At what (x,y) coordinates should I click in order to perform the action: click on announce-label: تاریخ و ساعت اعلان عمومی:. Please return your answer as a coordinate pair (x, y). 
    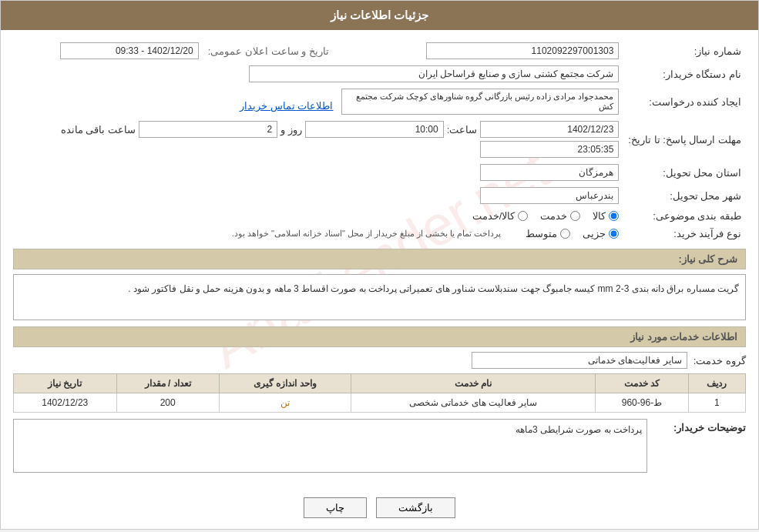
    Looking at the image, I should click on (268, 51).